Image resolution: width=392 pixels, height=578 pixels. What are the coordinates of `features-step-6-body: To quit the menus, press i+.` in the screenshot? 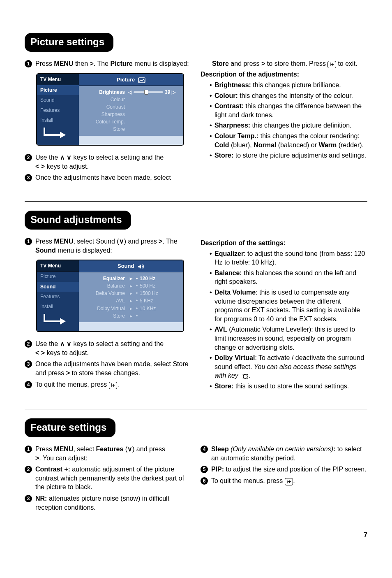 It's located at (289, 481).